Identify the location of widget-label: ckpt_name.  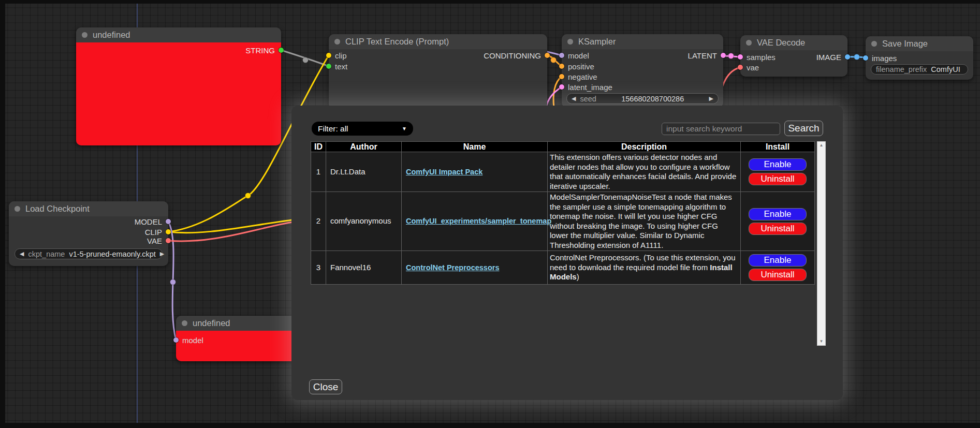
(47, 254).